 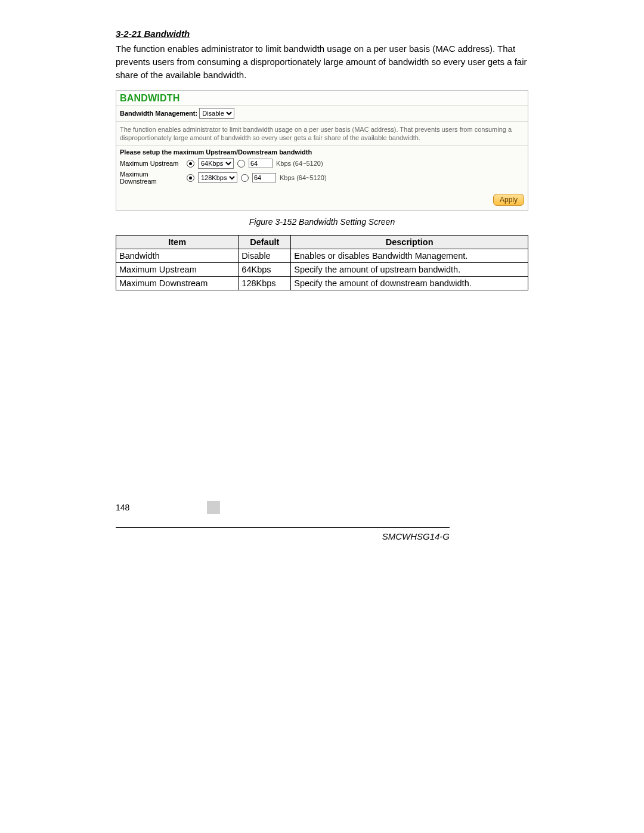 I want to click on downstream-preset-select: 128Kbps, so click(x=218, y=178).